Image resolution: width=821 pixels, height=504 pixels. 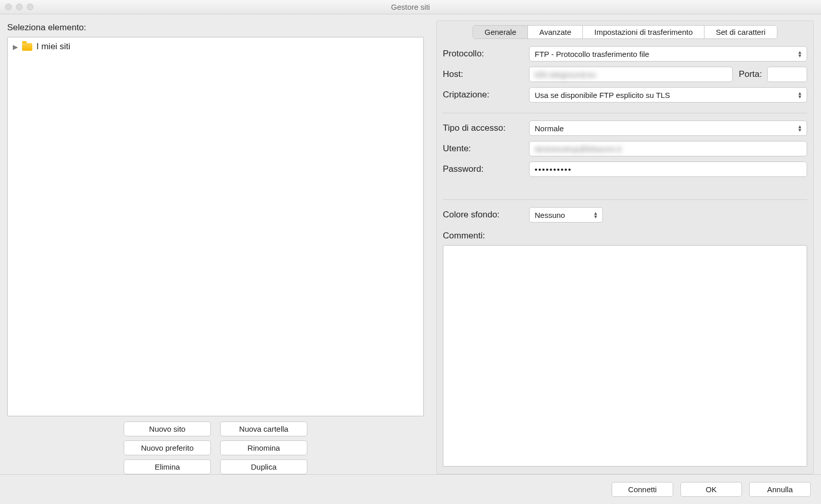 What do you see at coordinates (486, 215) in the screenshot?
I see `bgcolor-label: Colore sfondo:` at bounding box center [486, 215].